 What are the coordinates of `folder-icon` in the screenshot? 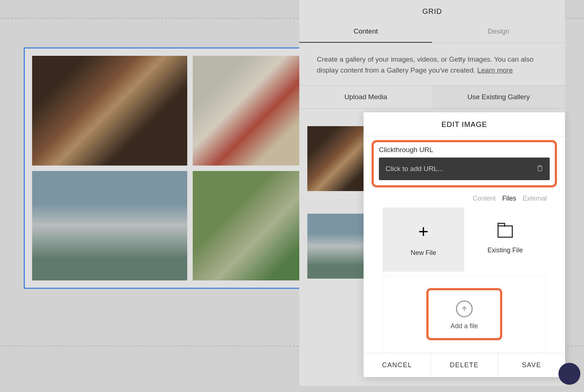 It's located at (505, 232).